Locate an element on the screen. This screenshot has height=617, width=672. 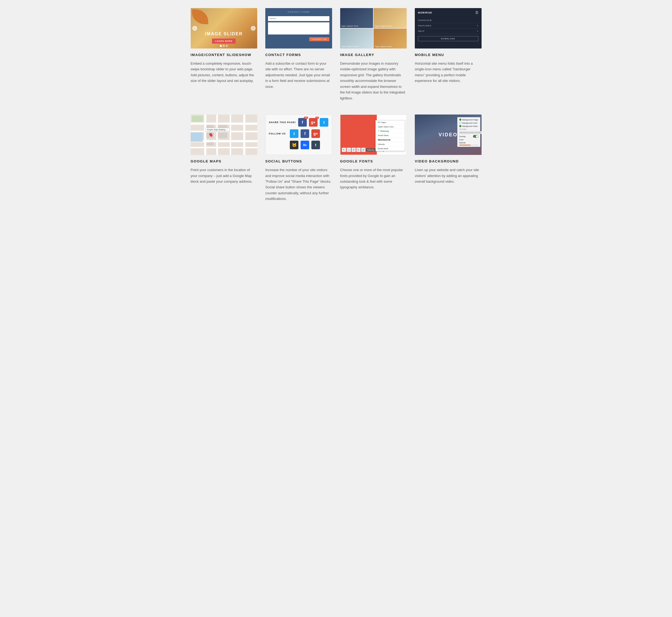
vp-row-bg-image: Background Image is located at coordinates (469, 120).